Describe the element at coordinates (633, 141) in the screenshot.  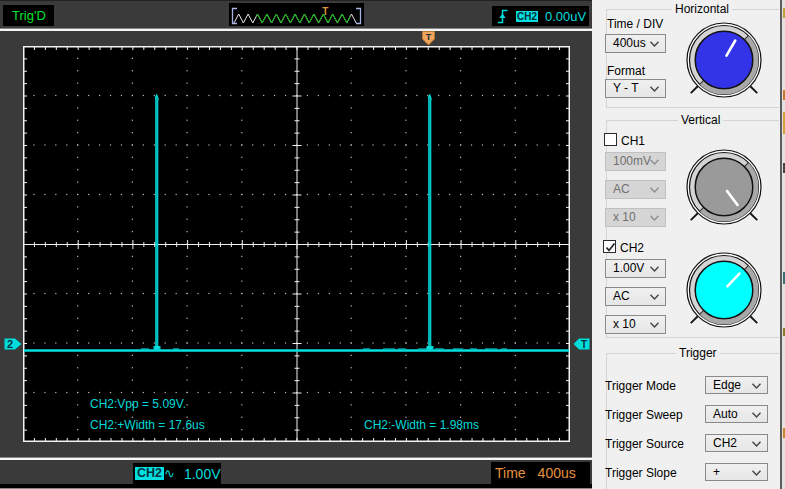
I see `ch1-label: CH1` at that location.